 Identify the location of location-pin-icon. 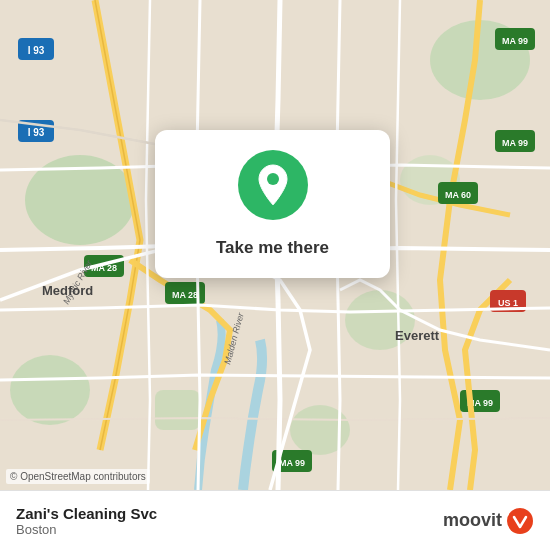
(273, 185).